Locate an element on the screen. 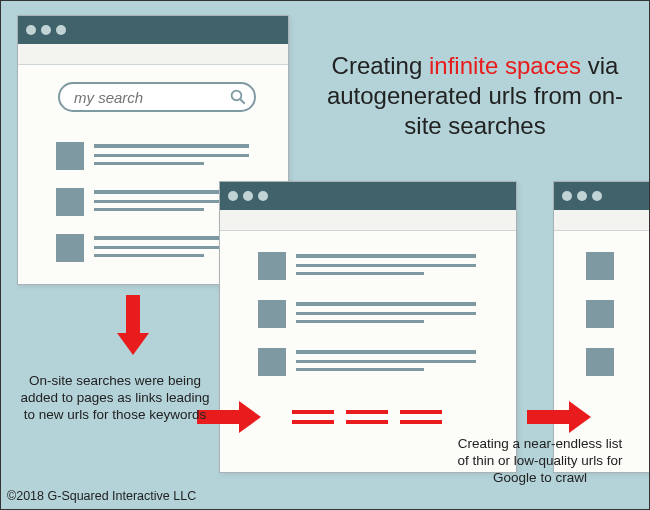  copyright: ©2018 G-Squared Interactive LLC is located at coordinates (102, 496).